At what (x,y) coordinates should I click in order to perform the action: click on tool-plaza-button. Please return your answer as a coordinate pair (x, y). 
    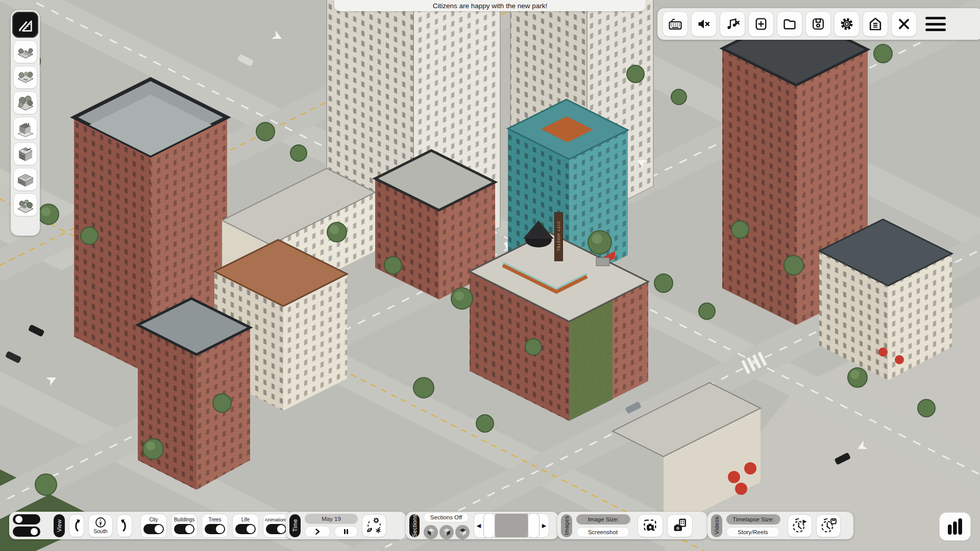
    Looking at the image, I should click on (26, 78).